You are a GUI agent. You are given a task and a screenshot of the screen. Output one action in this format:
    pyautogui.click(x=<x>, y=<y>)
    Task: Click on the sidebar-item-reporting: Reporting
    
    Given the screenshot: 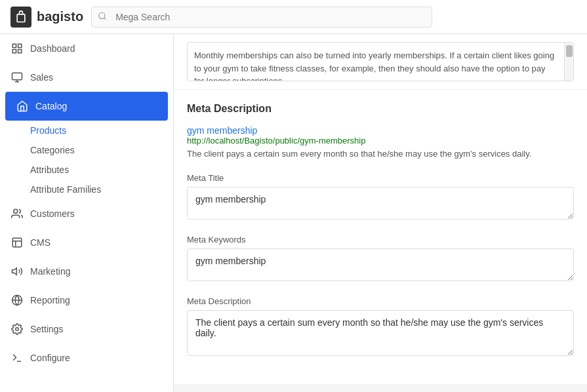 What is the action you would take?
    pyautogui.click(x=87, y=300)
    